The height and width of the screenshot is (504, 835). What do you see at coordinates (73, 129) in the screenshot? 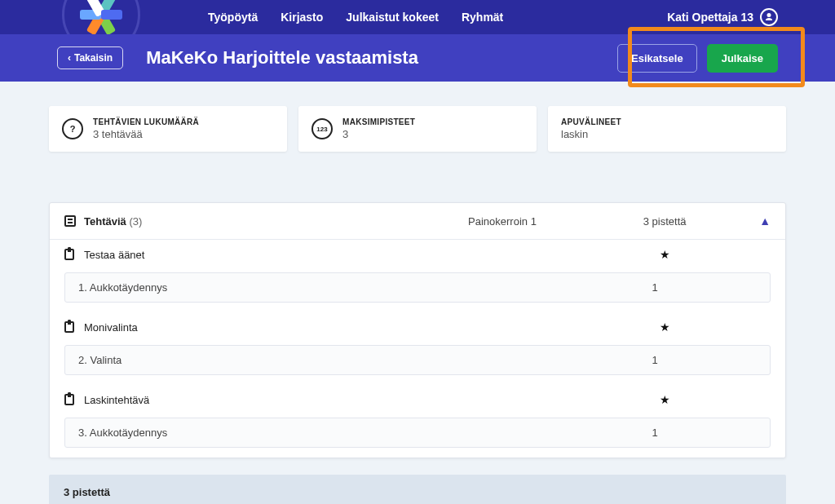
I see `question-mark-icon: ?` at bounding box center [73, 129].